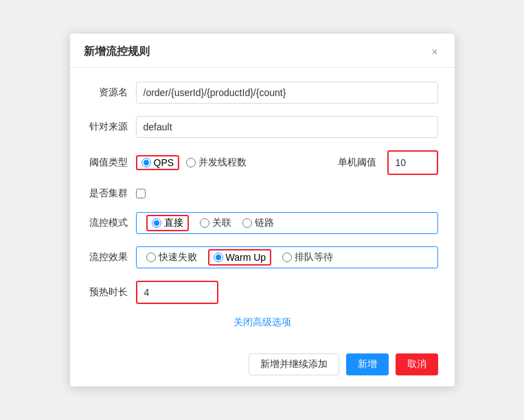 Image resolution: width=524 pixels, height=420 pixels. Describe the element at coordinates (158, 163) in the screenshot. I see `qps-radio-box: QPS` at that location.